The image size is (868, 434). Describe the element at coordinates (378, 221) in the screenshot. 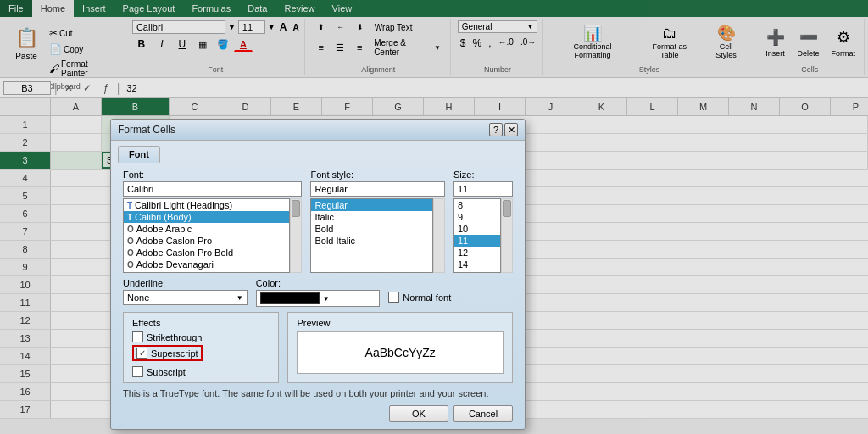

I see `font-style-section: Font style: Regular Italic Bold Bold Ita…` at that location.